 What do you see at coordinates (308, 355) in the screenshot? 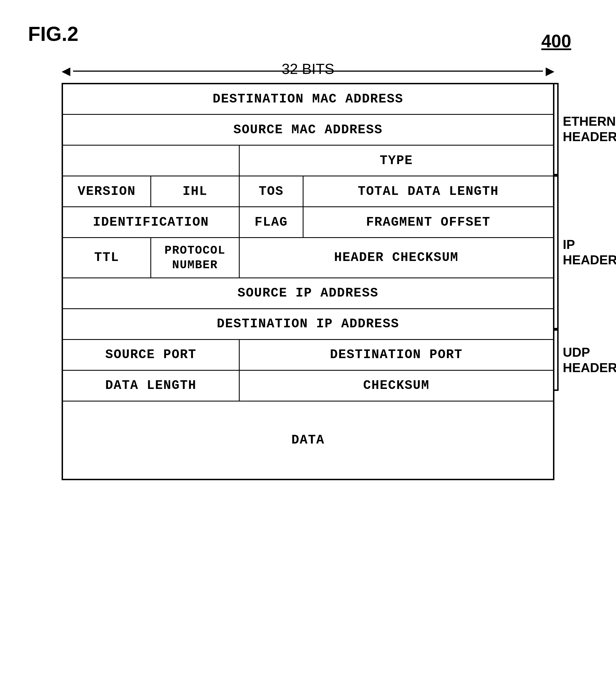
I see `table-row: SOURCE PORT DESTINATION PORT` at bounding box center [308, 355].